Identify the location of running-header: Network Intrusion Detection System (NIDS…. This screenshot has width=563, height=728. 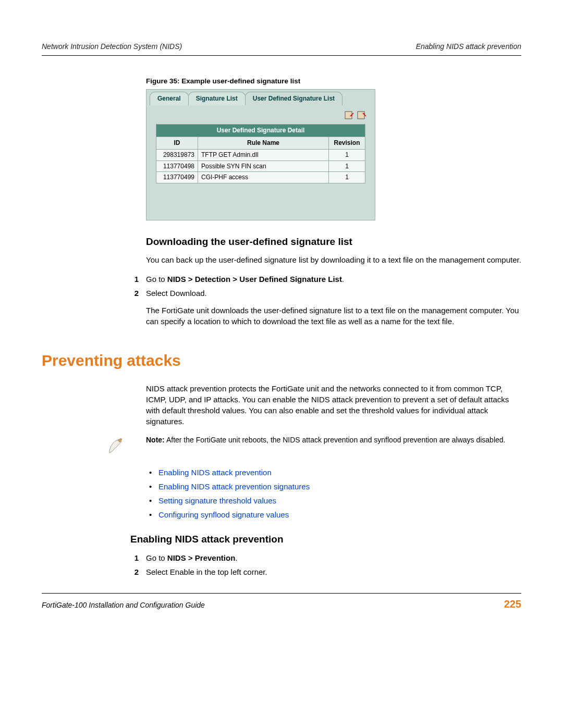
(282, 49).